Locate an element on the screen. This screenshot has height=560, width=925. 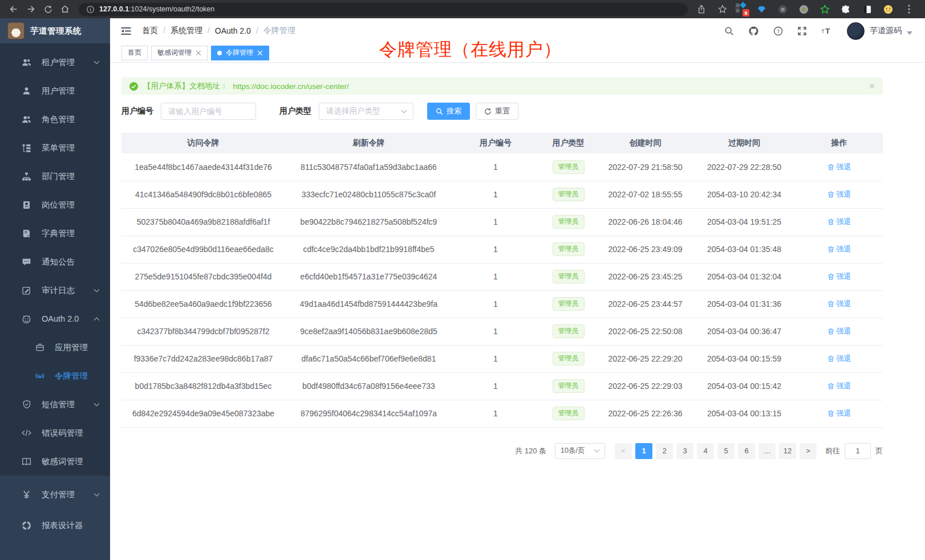
page-size-select: 10条/页 is located at coordinates (580, 451).